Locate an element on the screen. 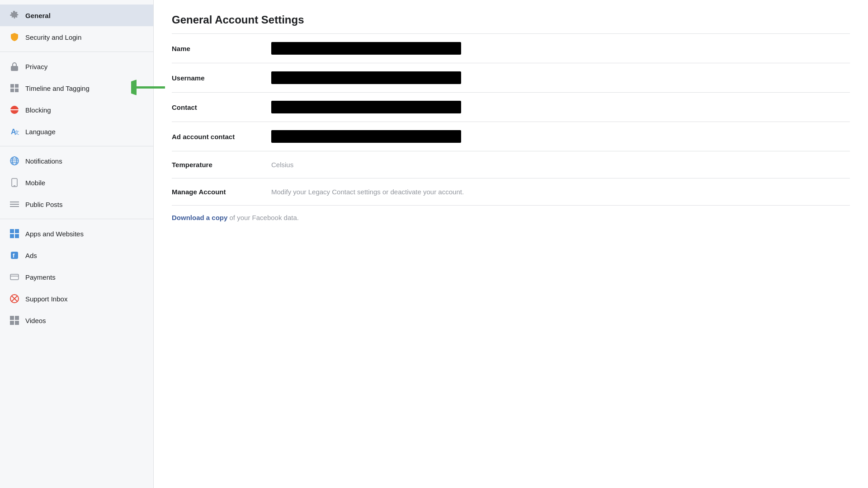  value-username is located at coordinates (366, 78).